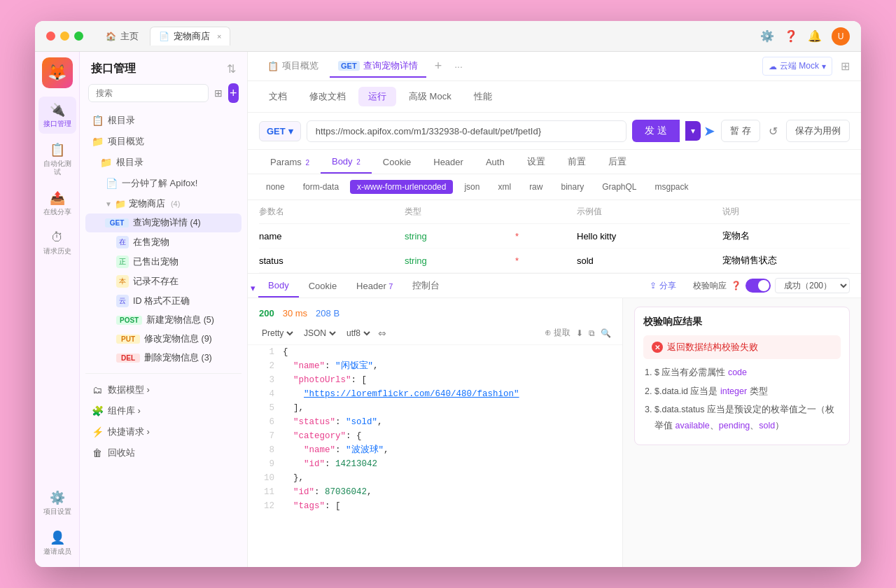 The width and height of the screenshot is (896, 588). Describe the element at coordinates (219, 36) in the screenshot. I see `tab-close-icon: ×` at that location.